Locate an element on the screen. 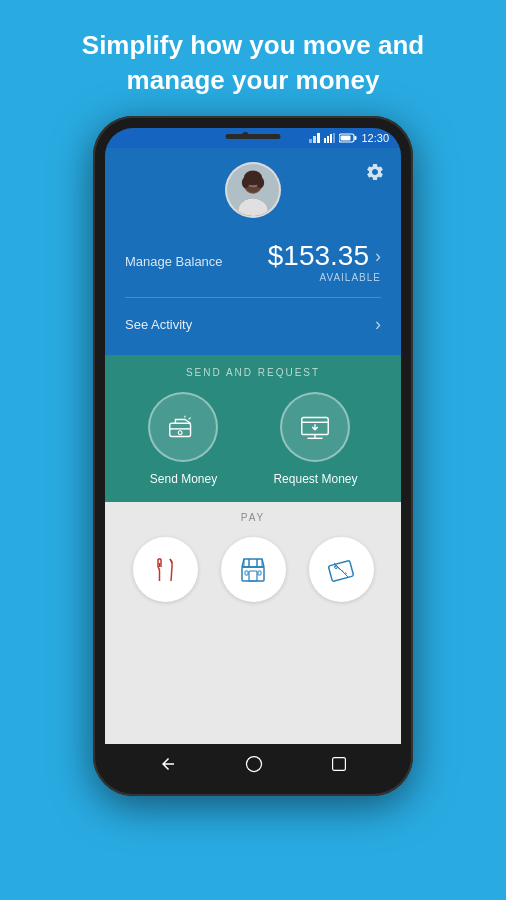 This screenshot has width=506, height=900. send-money-button: Send Money is located at coordinates (183, 439).